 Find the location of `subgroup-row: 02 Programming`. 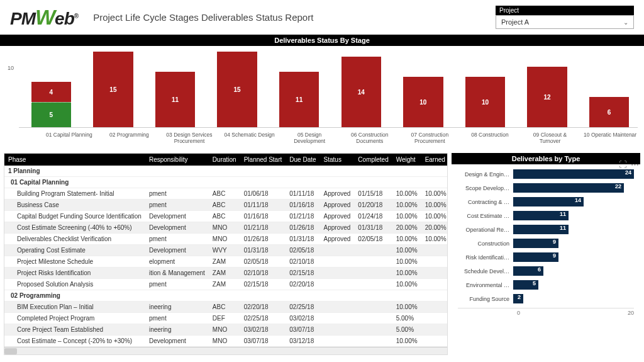

subgroup-row: 02 Programming is located at coordinates (226, 296).